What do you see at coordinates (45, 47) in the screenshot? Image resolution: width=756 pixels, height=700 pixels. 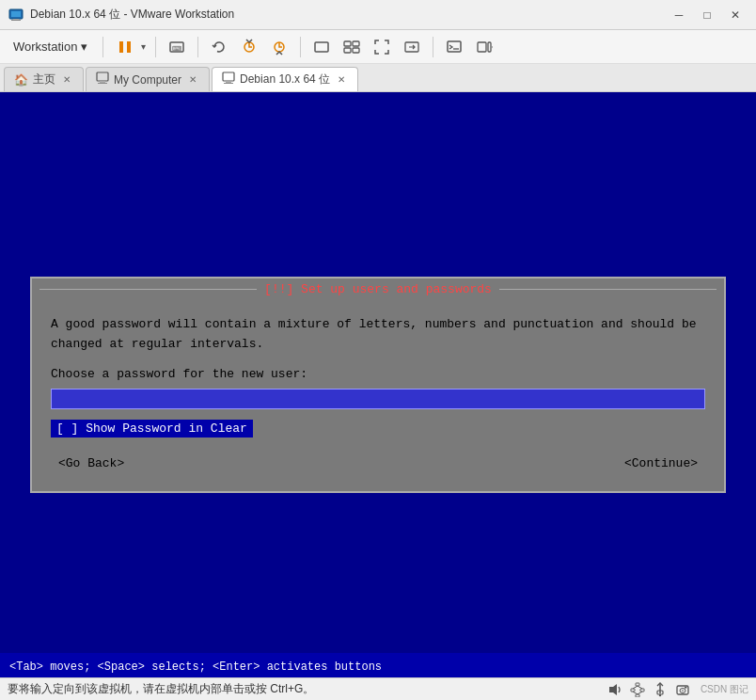 I see `workstation-label: Workstation` at bounding box center [45, 47].